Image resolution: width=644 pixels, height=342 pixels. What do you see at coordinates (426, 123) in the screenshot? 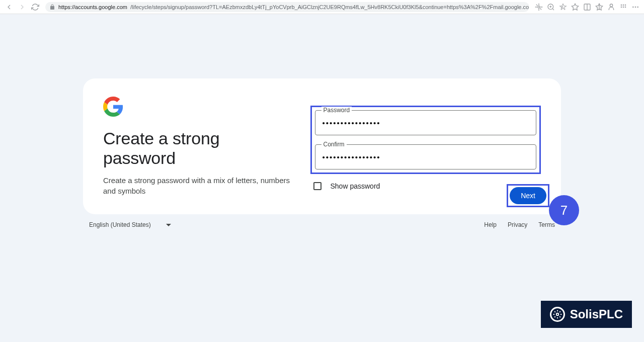
I see `password-field-container: Password` at bounding box center [426, 123].